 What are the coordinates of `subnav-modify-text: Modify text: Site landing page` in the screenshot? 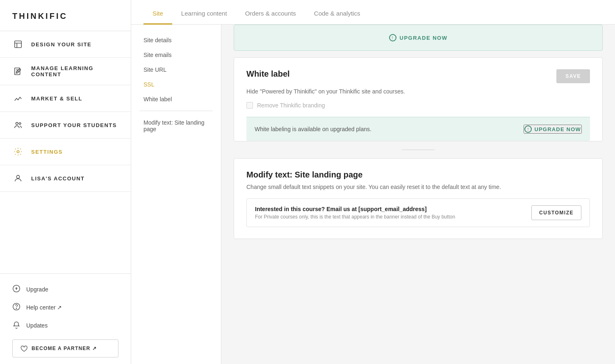 It's located at (176, 126).